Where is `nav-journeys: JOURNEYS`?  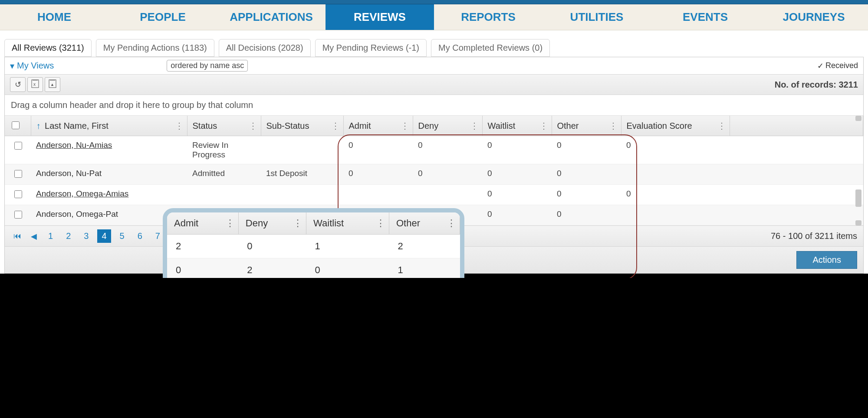 nav-journeys: JOURNEYS is located at coordinates (814, 17).